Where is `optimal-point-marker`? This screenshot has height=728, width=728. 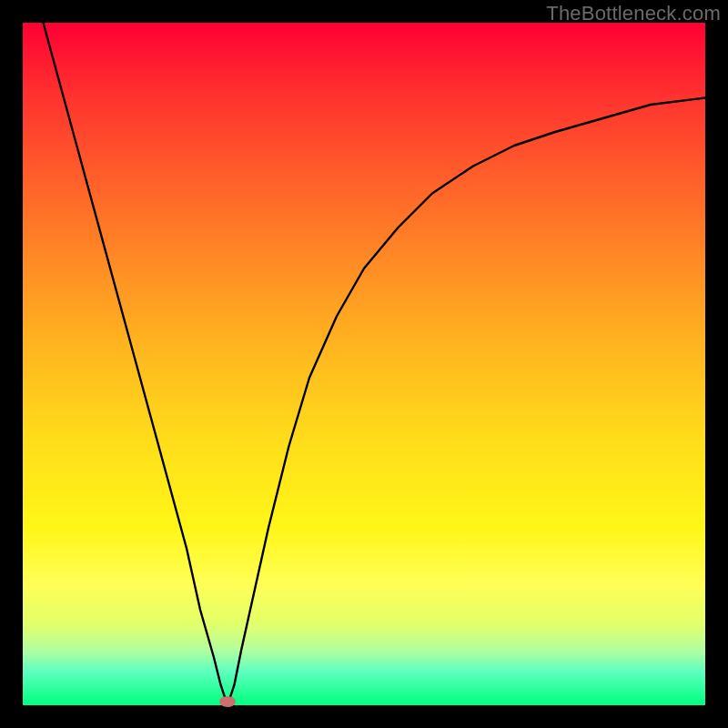
optimal-point-marker is located at coordinates (228, 702).